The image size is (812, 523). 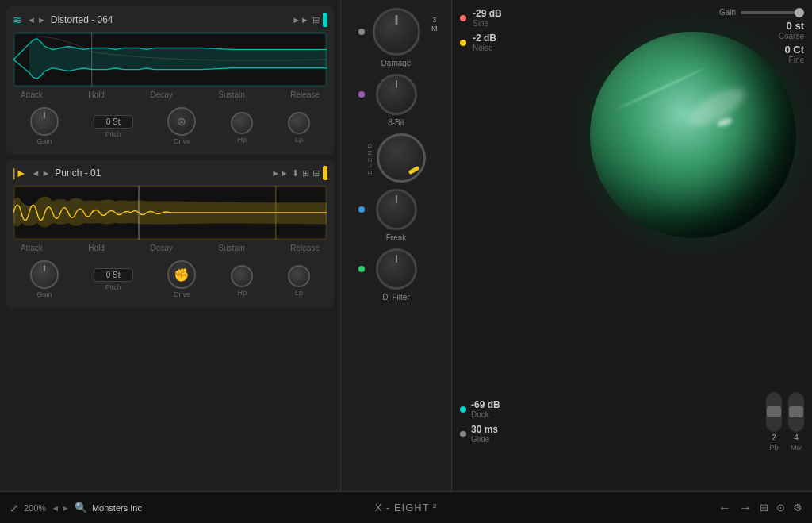 What do you see at coordinates (485, 414) in the screenshot?
I see `duck-label: Duck` at bounding box center [485, 414].